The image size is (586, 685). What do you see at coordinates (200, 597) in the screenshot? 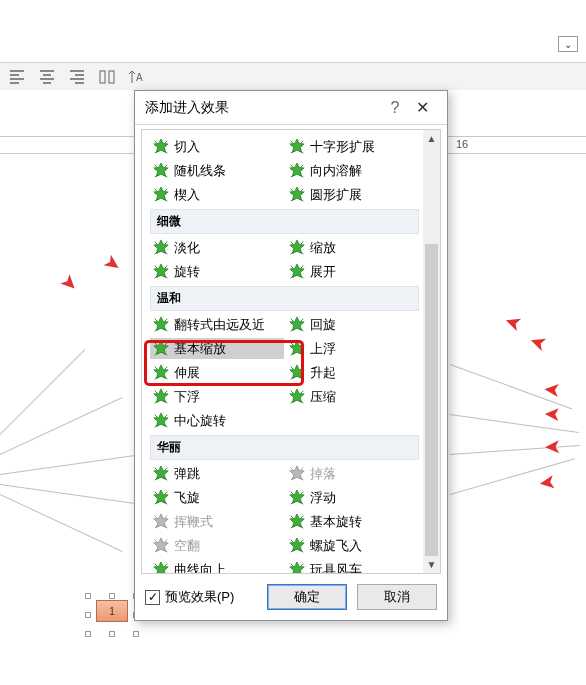
I see `preview-checkbox-label: 预览效果(P)` at bounding box center [200, 597].